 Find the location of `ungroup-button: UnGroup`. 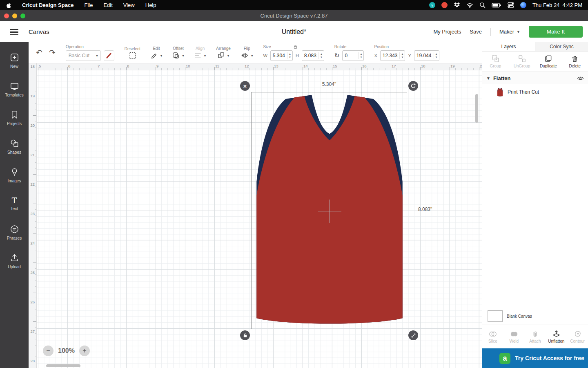

ungroup-button: UnGroup is located at coordinates (522, 61).